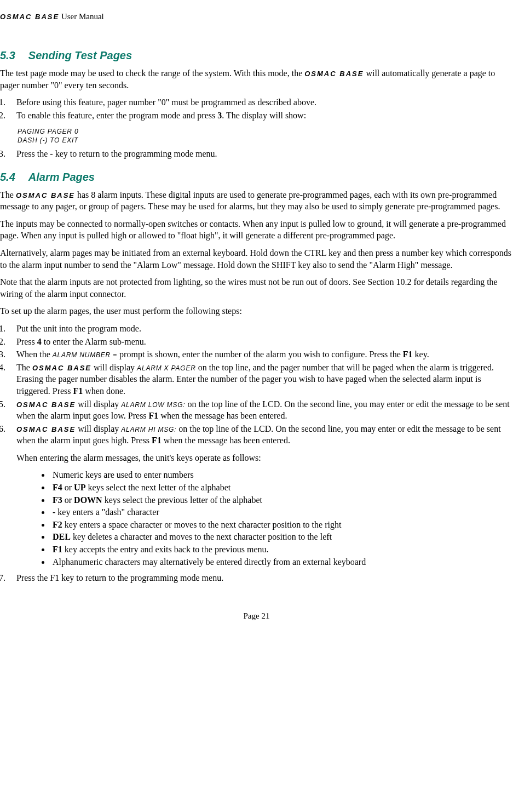  Describe the element at coordinates (220, 115) in the screenshot. I see `key-label: 3` at that location.